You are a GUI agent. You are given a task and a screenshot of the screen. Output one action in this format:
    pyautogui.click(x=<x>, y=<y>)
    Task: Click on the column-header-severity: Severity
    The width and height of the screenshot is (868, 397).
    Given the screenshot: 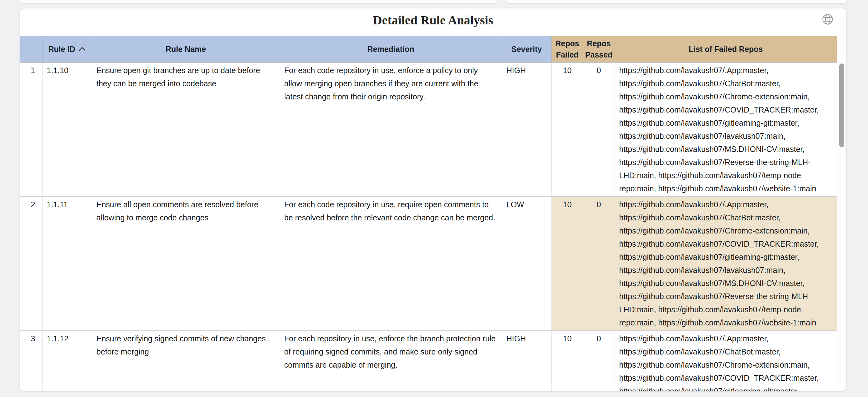 What is the action you would take?
    pyautogui.click(x=527, y=49)
    